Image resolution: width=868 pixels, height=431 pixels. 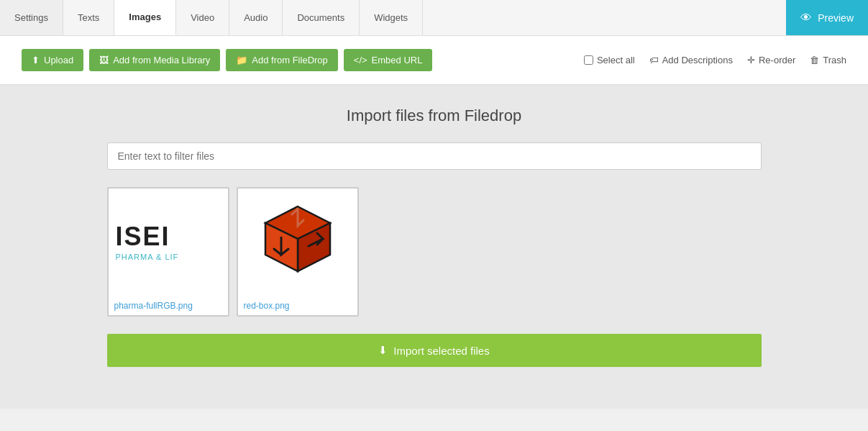 What do you see at coordinates (654, 60) in the screenshot?
I see `tag-icon: 🏷` at bounding box center [654, 60].